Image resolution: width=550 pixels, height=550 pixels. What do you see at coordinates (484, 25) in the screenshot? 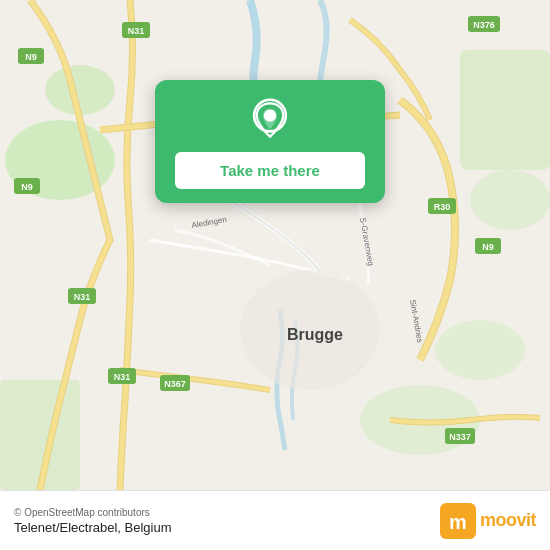
I see `svg-text: N376` at bounding box center [484, 25].